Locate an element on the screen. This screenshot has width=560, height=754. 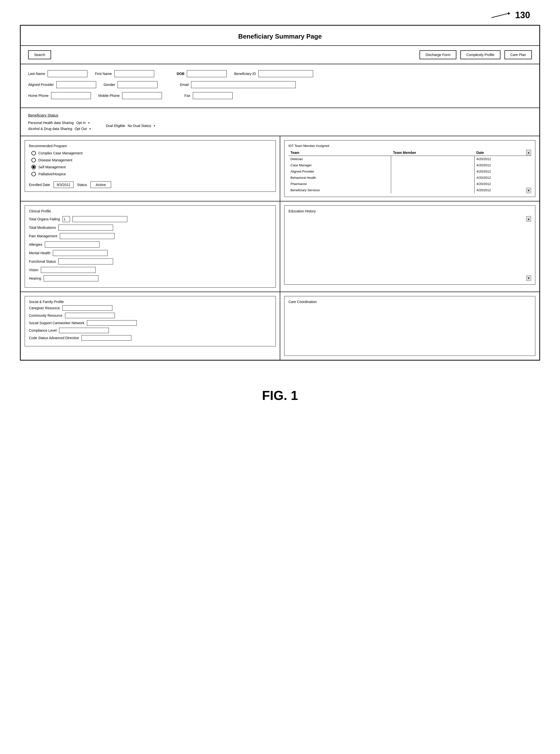
radio-palliative-icon is located at coordinates (34, 174).